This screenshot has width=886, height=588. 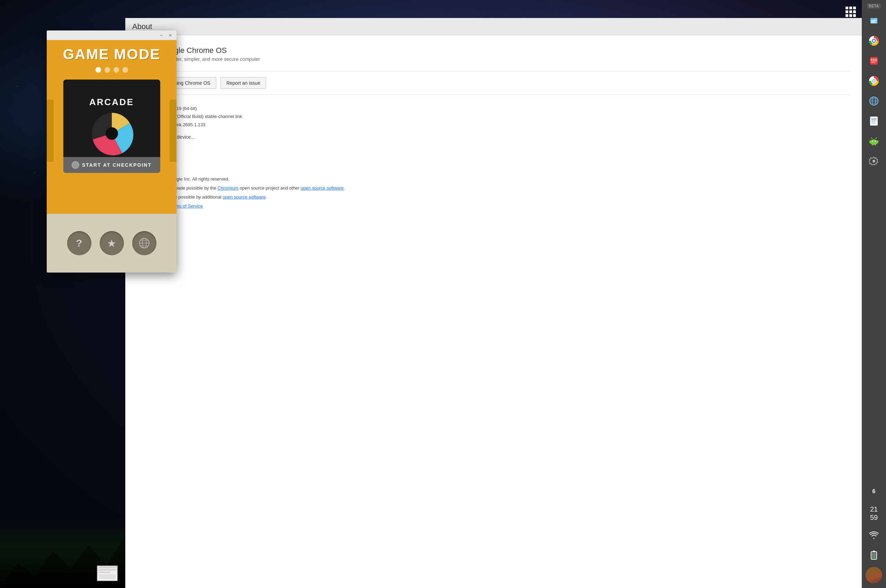 What do you see at coordinates (112, 134) in the screenshot?
I see `pie-chart` at bounding box center [112, 134].